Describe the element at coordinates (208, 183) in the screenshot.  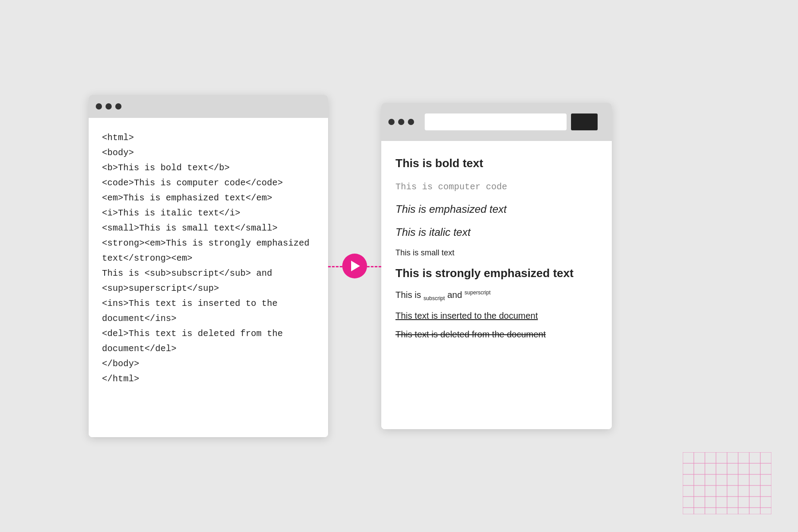
I see `code-line-4: <code>This is computer code</code>` at that location.